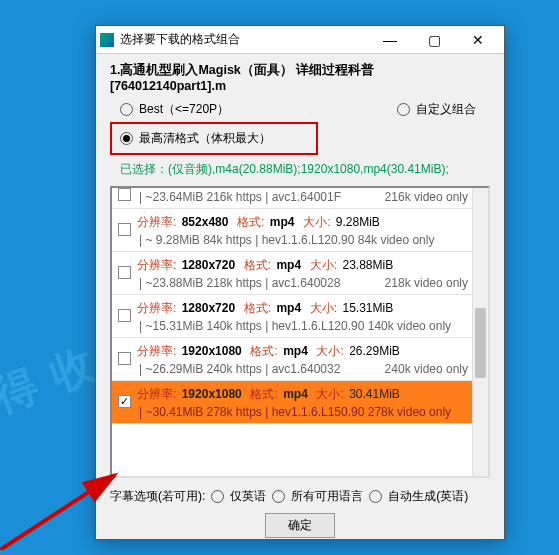  I want to click on radio-sub-auto-label: 自动生成(英语), so click(428, 496).